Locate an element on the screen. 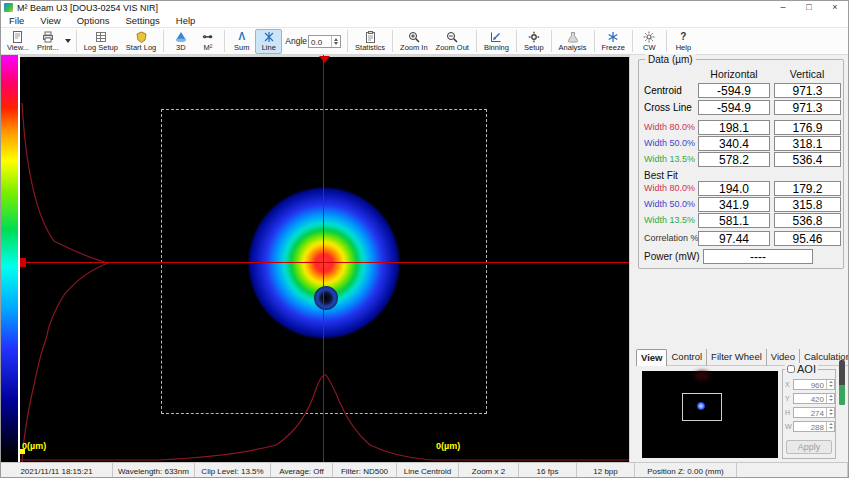  camera-preview is located at coordinates (710, 414).